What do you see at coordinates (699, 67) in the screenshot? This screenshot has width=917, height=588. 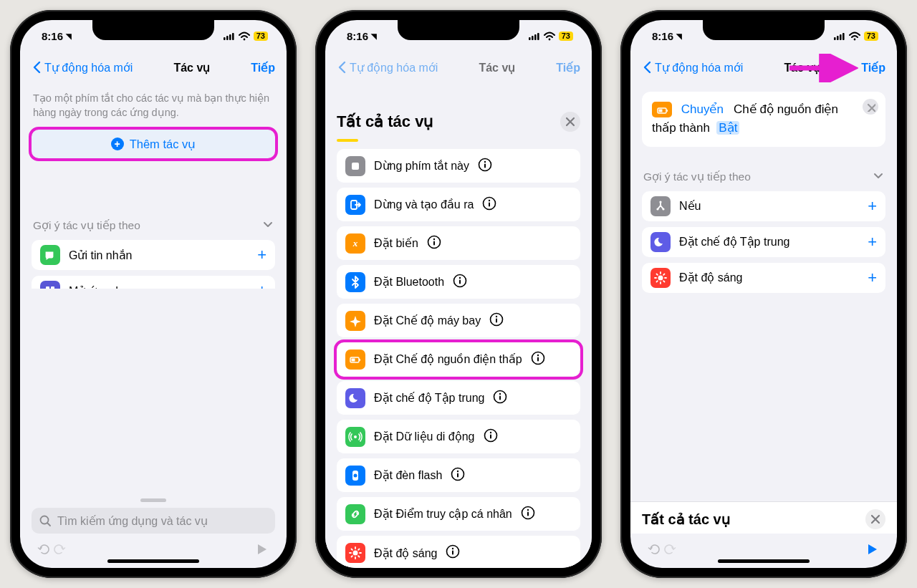 I see `back-label: Tự động hóa mới` at bounding box center [699, 67].